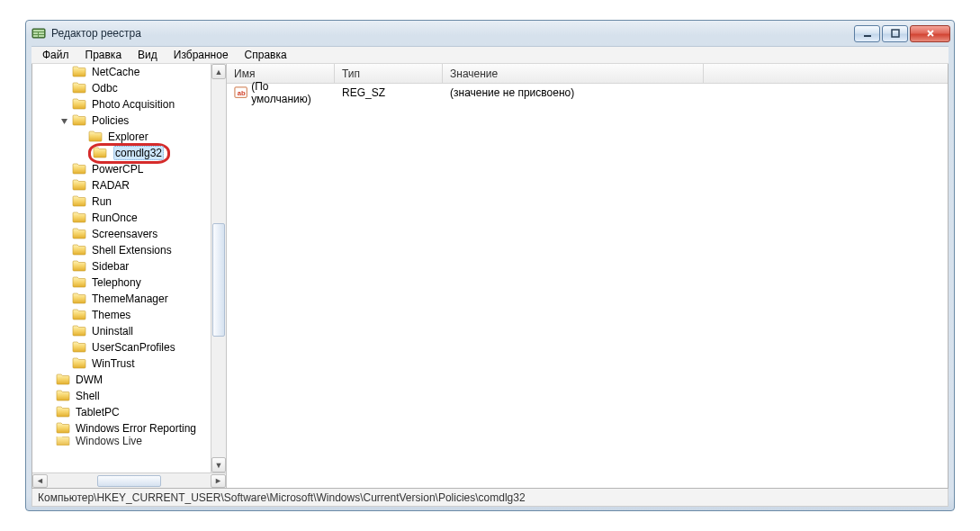 The width and height of the screenshot is (980, 531). What do you see at coordinates (102, 202) in the screenshot?
I see `tree-item-label: Run` at bounding box center [102, 202].